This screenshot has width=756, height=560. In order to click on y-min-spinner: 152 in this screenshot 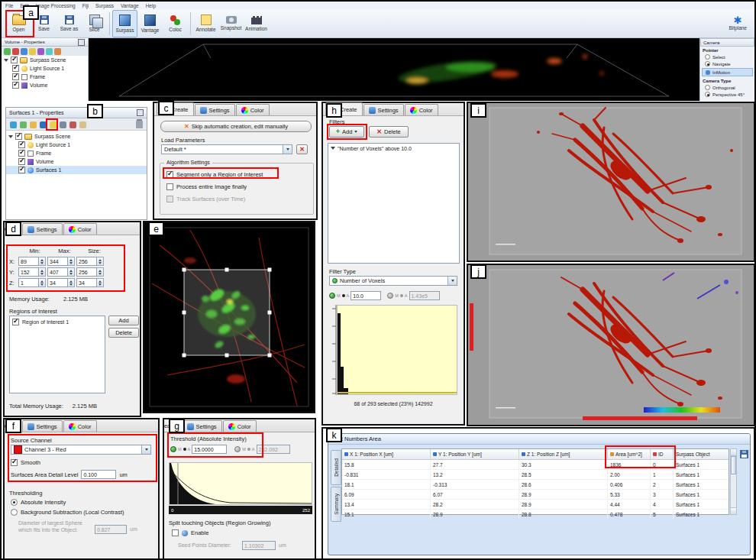, I will do `click(32, 272)`.